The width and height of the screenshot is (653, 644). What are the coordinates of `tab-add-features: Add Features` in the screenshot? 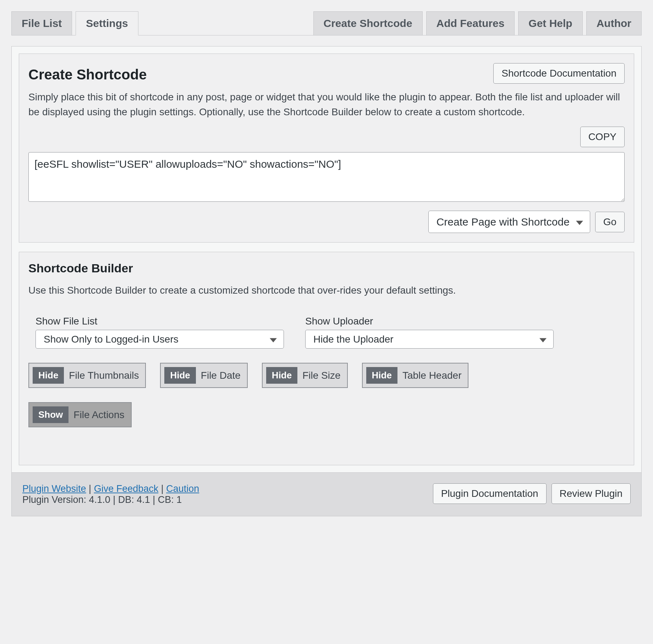 It's located at (471, 23).